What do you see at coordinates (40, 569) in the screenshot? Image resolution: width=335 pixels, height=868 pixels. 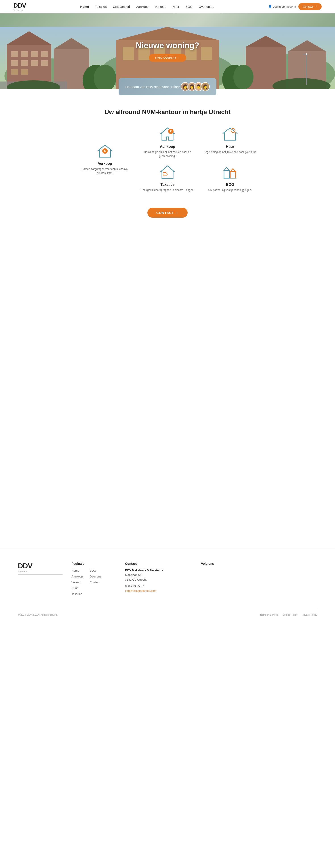 I see `footer-logo: DDV WONEN` at bounding box center [40, 569].